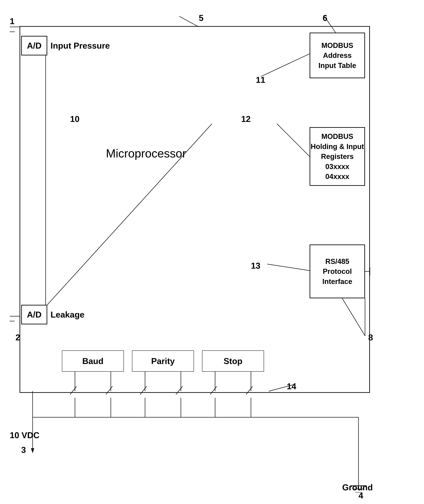 This screenshot has width=424, height=504. Describe the element at coordinates (337, 156) in the screenshot. I see `modbus-holding-label: MODBUSHolding & InputRegisters03xxxx04xx…` at that location.